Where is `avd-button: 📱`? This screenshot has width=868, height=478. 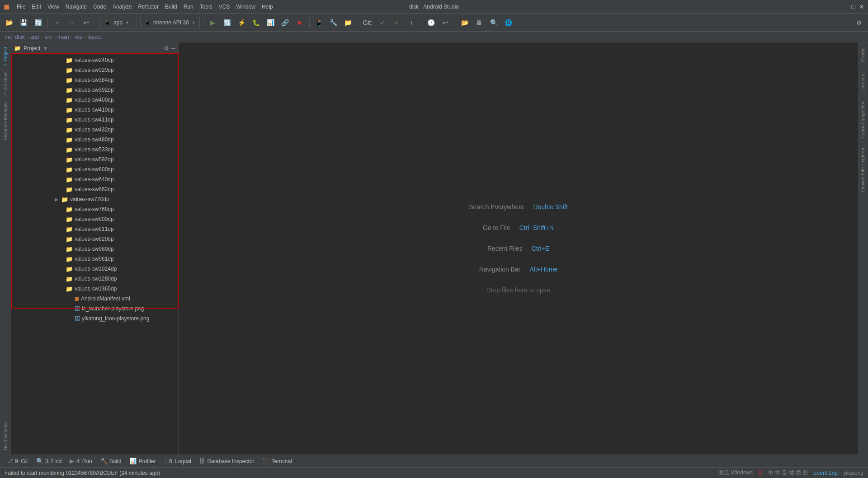
avd-button: 📱 is located at coordinates (319, 23).